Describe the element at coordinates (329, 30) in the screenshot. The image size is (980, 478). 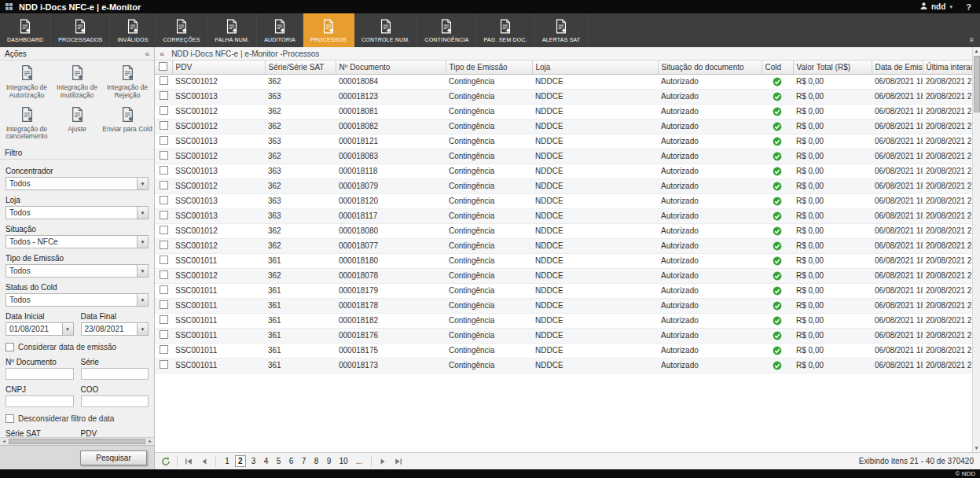
I see `tab-processos: PROCESSOS` at that location.